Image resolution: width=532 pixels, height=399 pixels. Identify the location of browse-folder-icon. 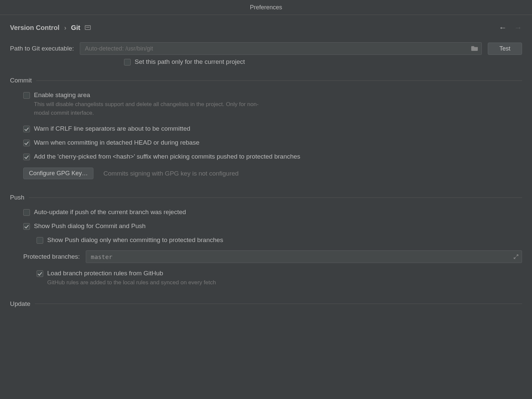
(475, 49).